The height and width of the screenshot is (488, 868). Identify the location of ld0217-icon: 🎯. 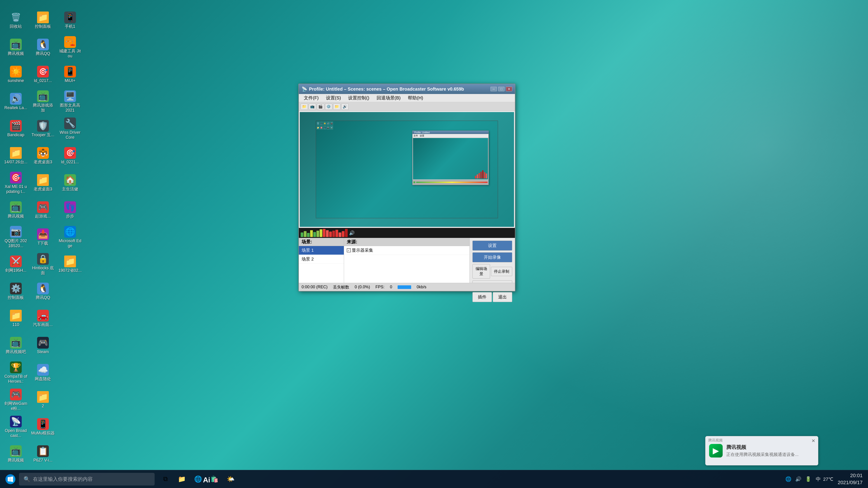
(43, 71).